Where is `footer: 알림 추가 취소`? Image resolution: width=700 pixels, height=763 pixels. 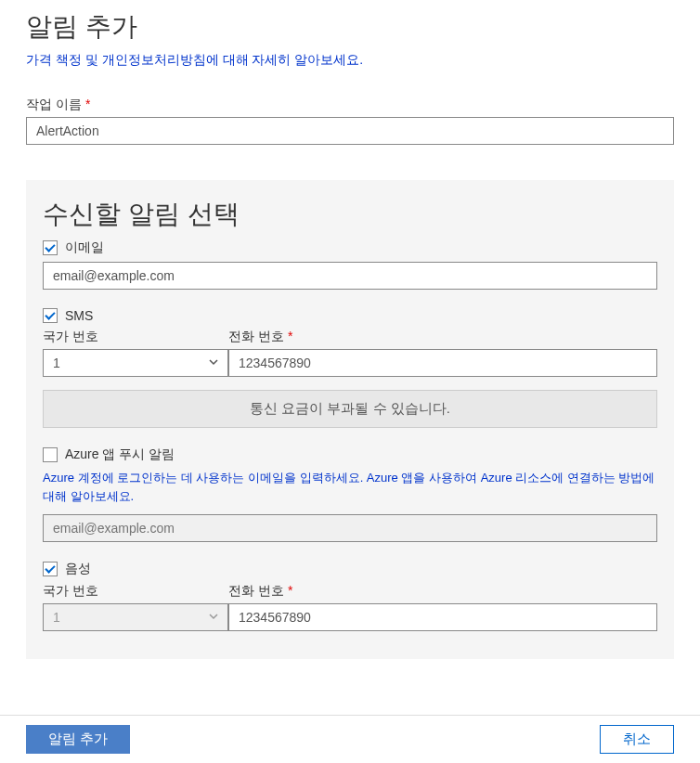
footer: 알림 추가 취소 is located at coordinates (350, 739).